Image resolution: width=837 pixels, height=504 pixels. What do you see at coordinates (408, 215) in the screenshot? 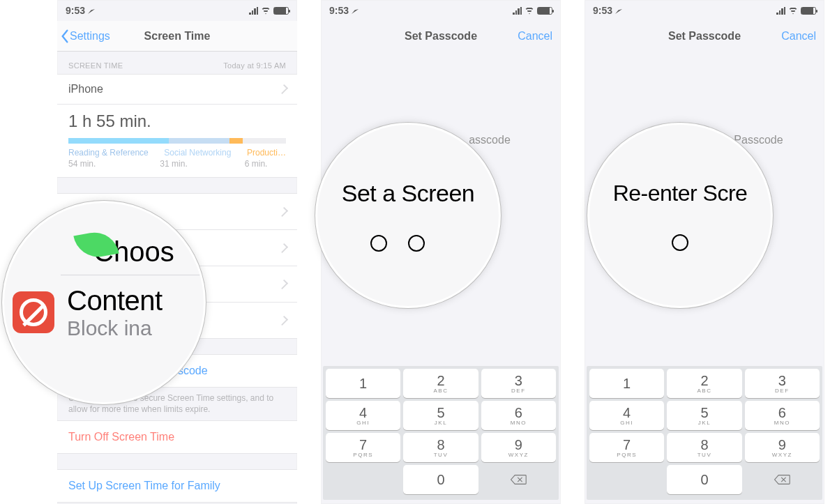
I see `magnifier-set-screen: Set a Screen` at bounding box center [408, 215].